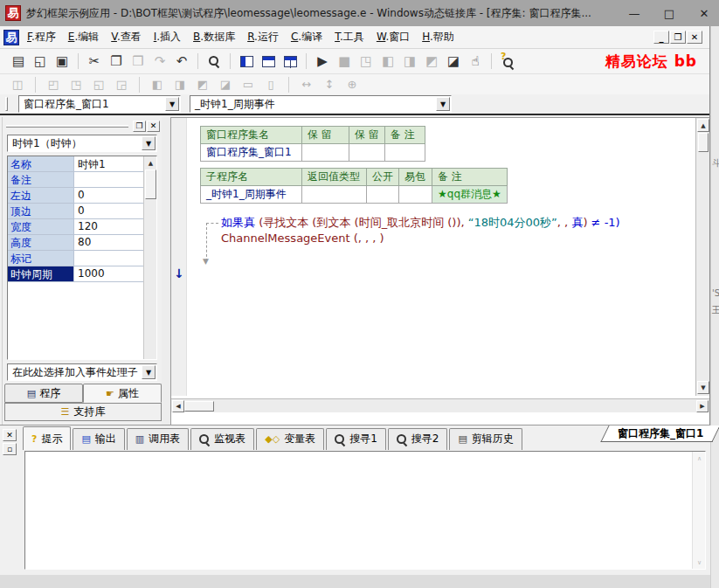 Image resolution: width=719 pixels, height=588 pixels. I want to click on property-value: 120, so click(108, 227).